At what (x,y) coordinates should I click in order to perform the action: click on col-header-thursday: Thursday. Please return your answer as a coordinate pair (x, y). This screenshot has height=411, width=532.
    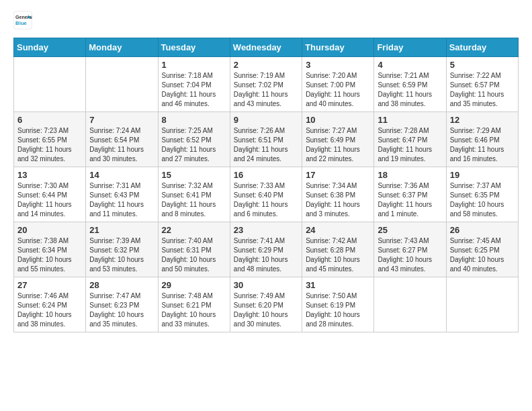
    Looking at the image, I should click on (339, 48).